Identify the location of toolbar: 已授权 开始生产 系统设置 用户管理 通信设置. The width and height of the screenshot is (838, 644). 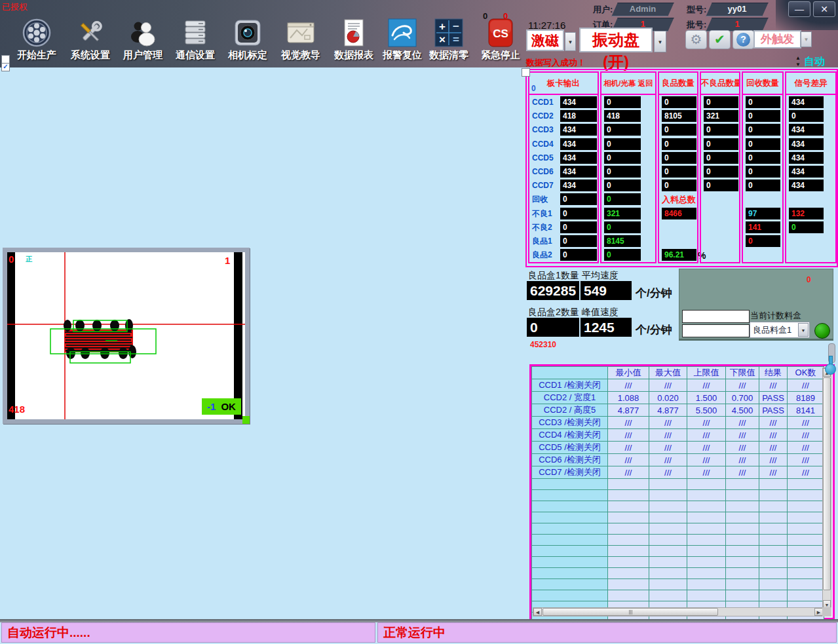
(419, 34).